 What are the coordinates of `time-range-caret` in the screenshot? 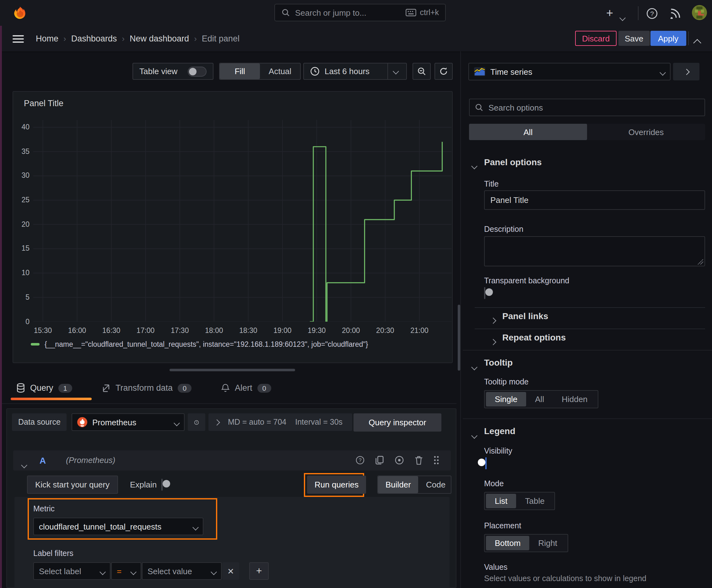 It's located at (395, 71).